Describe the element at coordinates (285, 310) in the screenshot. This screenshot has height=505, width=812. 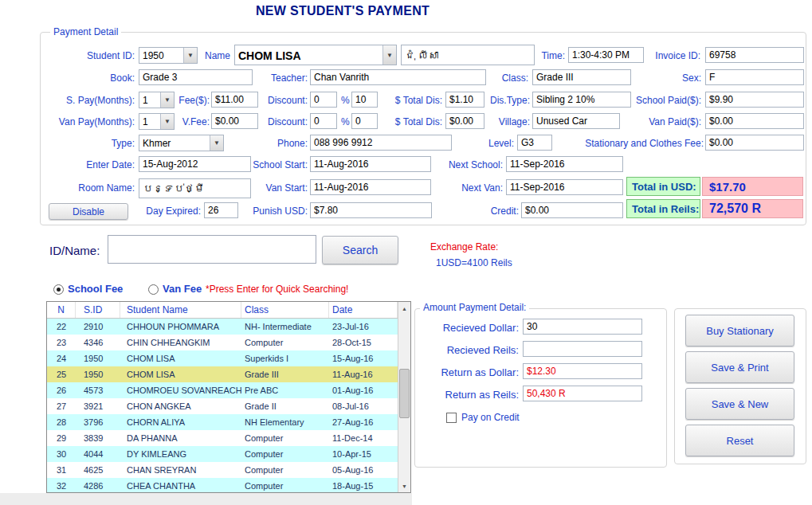
I see `grid-header-class: Class` at that location.